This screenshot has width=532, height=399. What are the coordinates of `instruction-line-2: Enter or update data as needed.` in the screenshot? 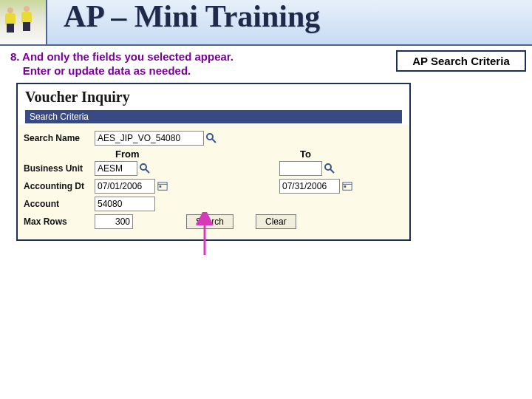 It's located at (107, 71).